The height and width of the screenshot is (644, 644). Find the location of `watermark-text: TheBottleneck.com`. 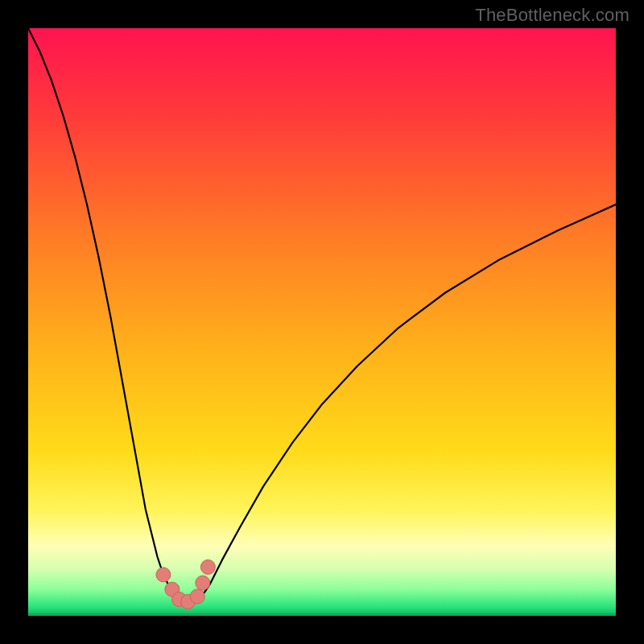

watermark-text: TheBottleneck.com is located at coordinates (552, 15).